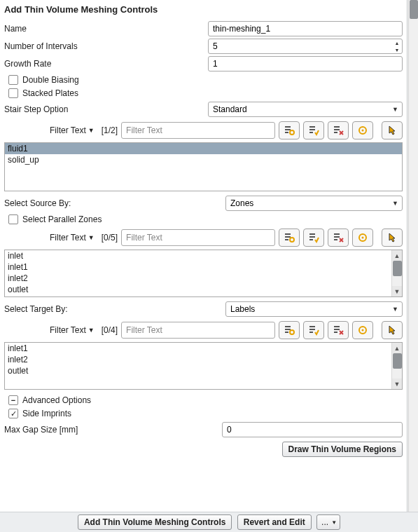 This screenshot has height=532, width=418. I want to click on filter-row-source: Filter Text ▼ [0/5], so click(203, 238).